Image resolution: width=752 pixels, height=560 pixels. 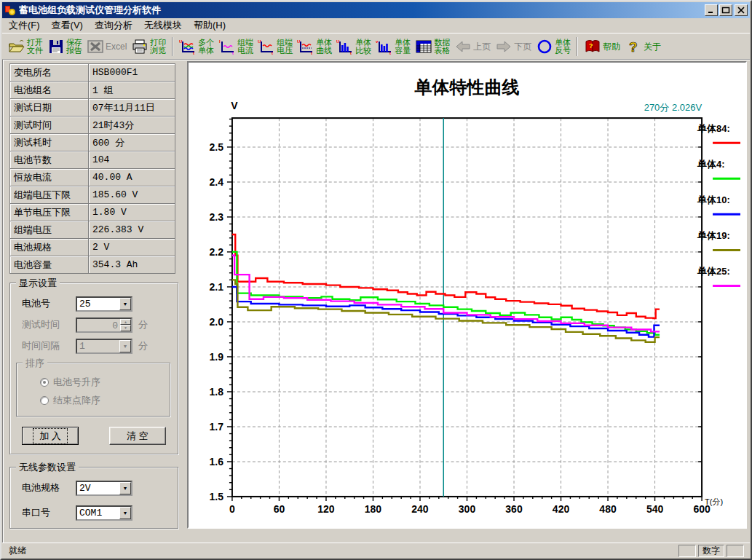 What do you see at coordinates (593, 47) in the screenshot?
I see `help-book-icon: ?` at bounding box center [593, 47].